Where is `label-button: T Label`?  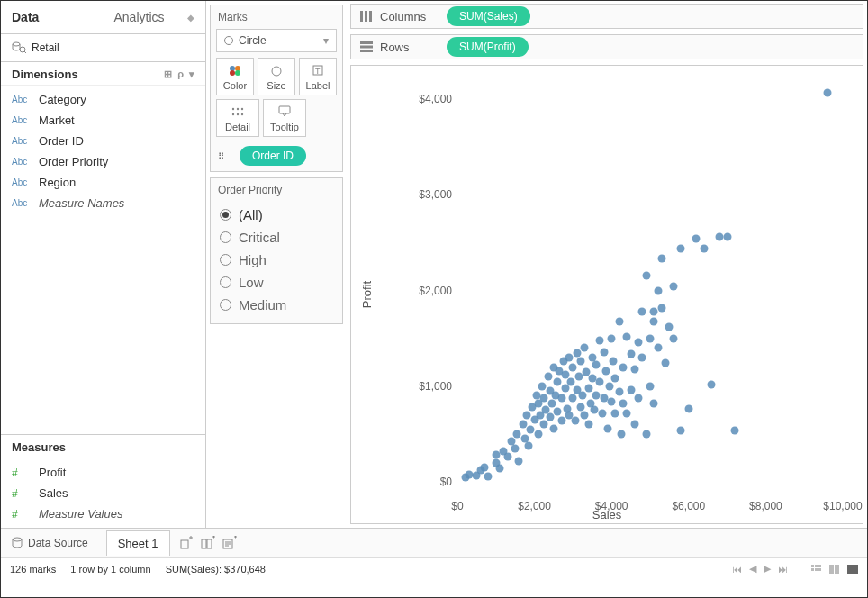
label-button: T Label is located at coordinates (318, 77).